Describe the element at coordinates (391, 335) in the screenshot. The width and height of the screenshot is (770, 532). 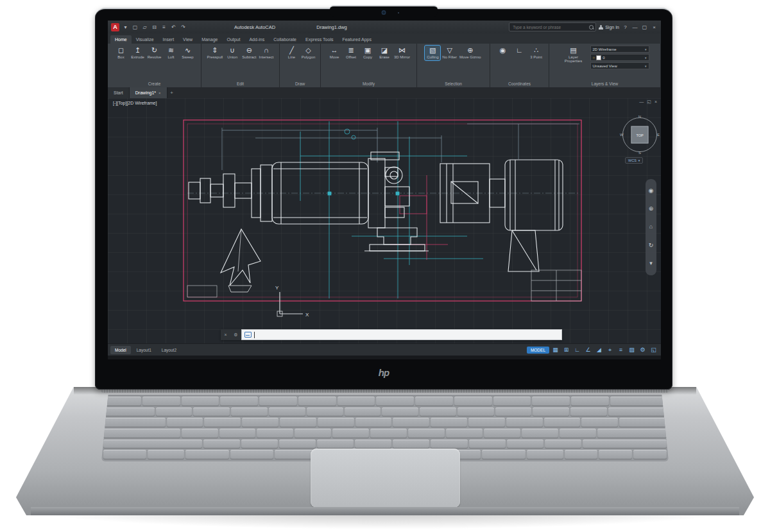
I see `command-line: × ⚙` at that location.